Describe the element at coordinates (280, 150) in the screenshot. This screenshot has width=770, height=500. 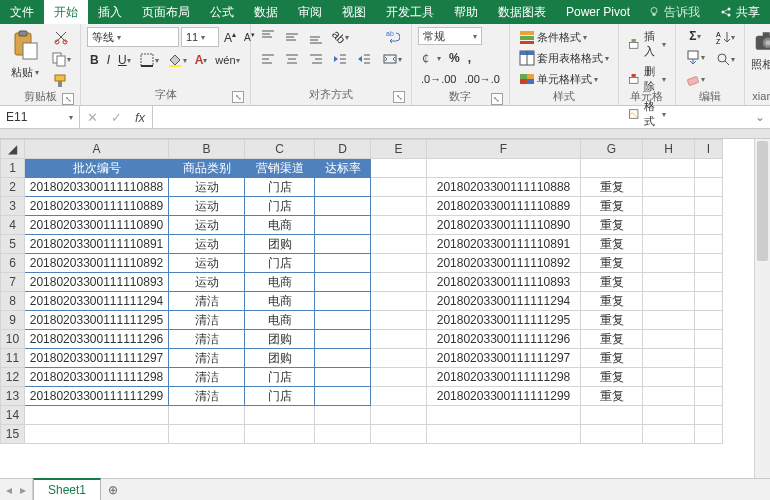
I see `col-header-C: C` at that location.